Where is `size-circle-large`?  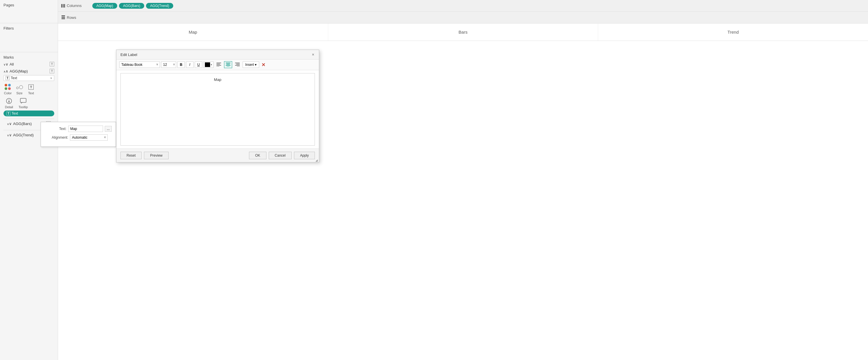
size-circle-large is located at coordinates (21, 87).